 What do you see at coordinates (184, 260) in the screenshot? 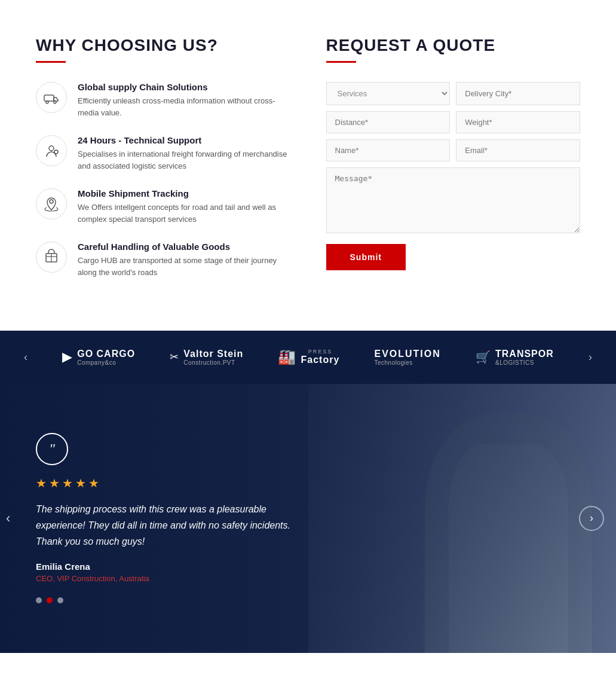
I see `handling-text: Careful Handling of Valuable Goods Cargo…` at bounding box center [184, 260].